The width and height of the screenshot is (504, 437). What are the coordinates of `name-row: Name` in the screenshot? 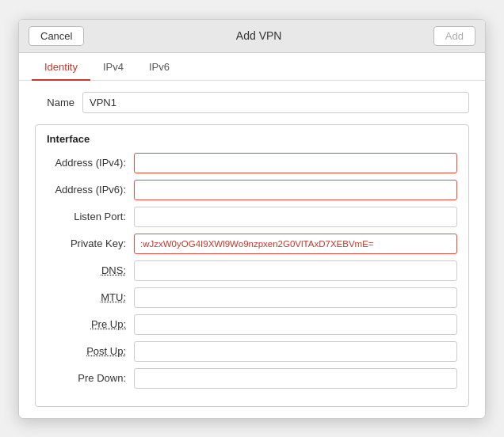 It's located at (252, 103).